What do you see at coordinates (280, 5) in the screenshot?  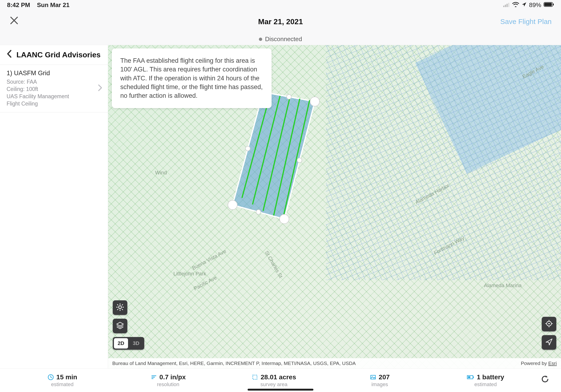 I see `ios-status-bar: 8:42 PM Sun Mar 21 89%` at bounding box center [280, 5].